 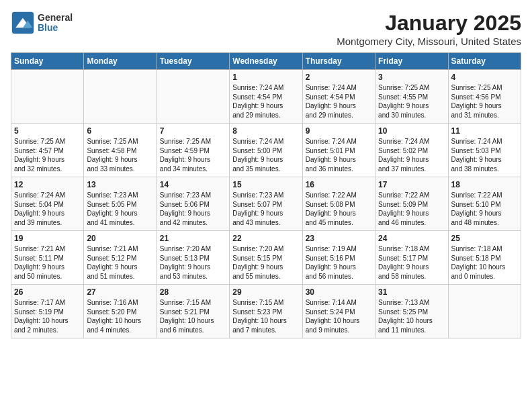 What do you see at coordinates (266, 101) in the screenshot?
I see `day-info: Sunrise: 7:24 AM Sunset: 4:54 PM Dayligh…` at bounding box center [266, 101].